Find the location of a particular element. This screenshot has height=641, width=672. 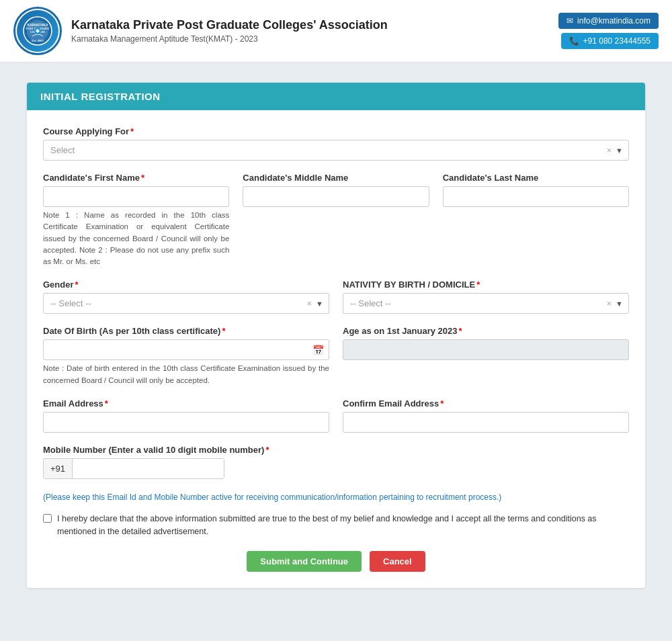

nativity-clear-icon: × is located at coordinates (610, 304).